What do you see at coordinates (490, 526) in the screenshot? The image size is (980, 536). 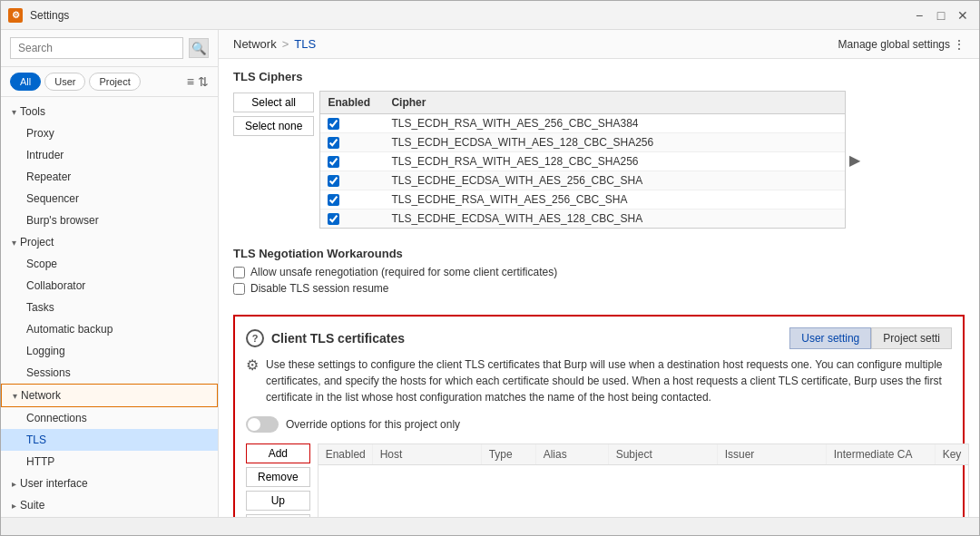 I see `bottom-bar` at bounding box center [490, 526].